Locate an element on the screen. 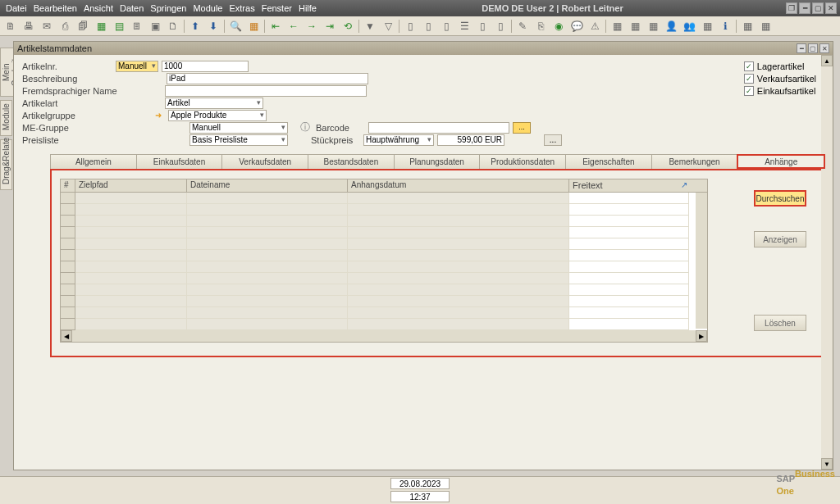  stueckpreis-currency-select: Hauptwährung is located at coordinates (399, 140).